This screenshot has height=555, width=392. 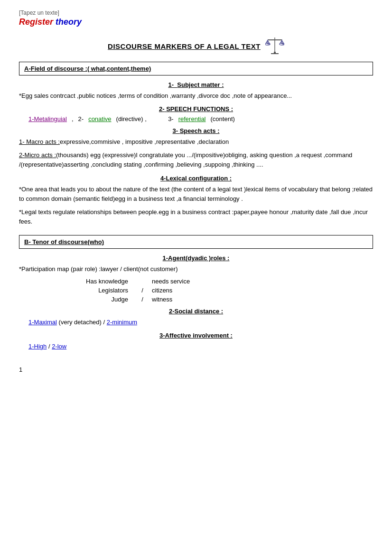 I want to click on main-title: DISCOURSE MARKERS OF A LEGAL TEXT, so click(x=184, y=47).